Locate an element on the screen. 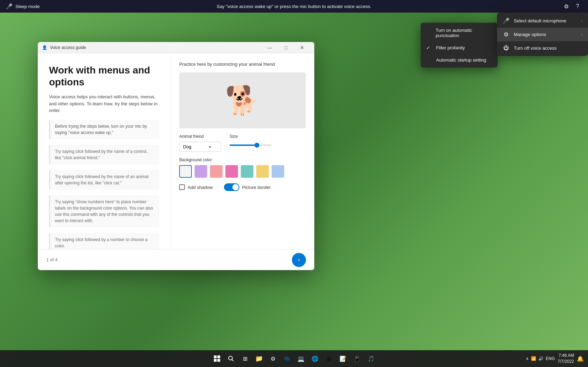 The height and width of the screenshot is (367, 588). voice-access-bar: 🎤 Sleep mode Say "voice access wake up" … is located at coordinates (294, 6).